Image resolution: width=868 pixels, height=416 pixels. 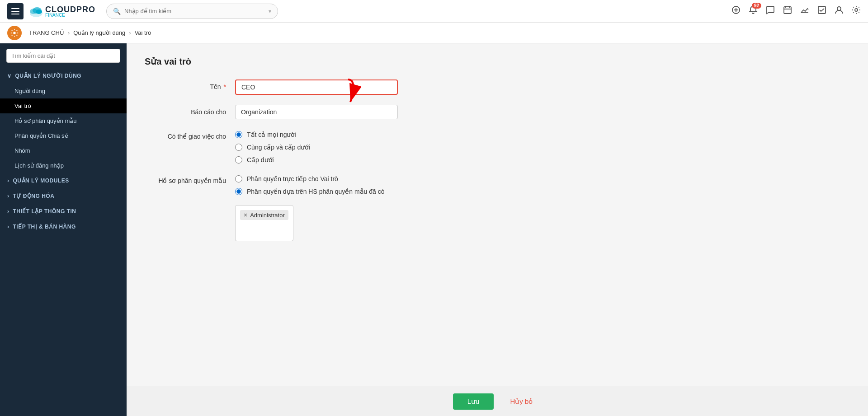 What do you see at coordinates (239, 179) in the screenshot?
I see `radio-direct` at bounding box center [239, 179].